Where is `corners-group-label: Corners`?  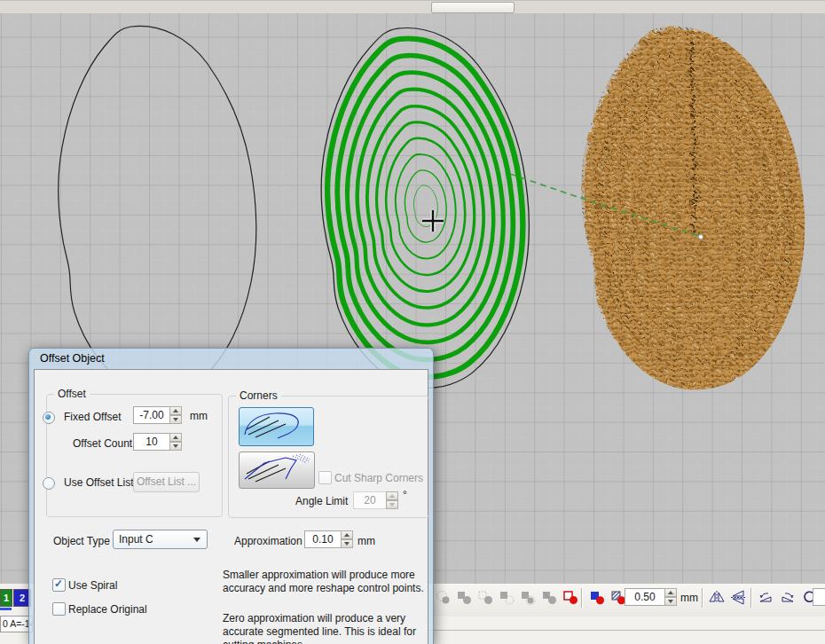 corners-group-label: Corners is located at coordinates (259, 396).